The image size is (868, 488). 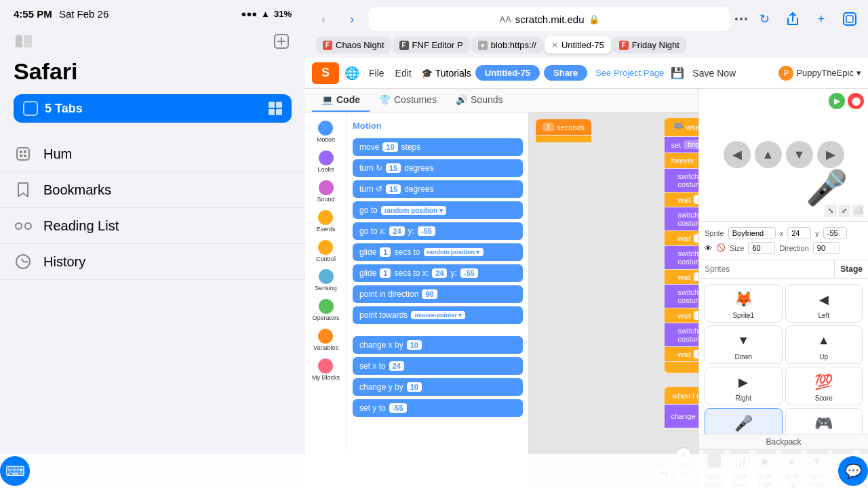 I want to click on refresh-button: ↻, so click(x=764, y=19).